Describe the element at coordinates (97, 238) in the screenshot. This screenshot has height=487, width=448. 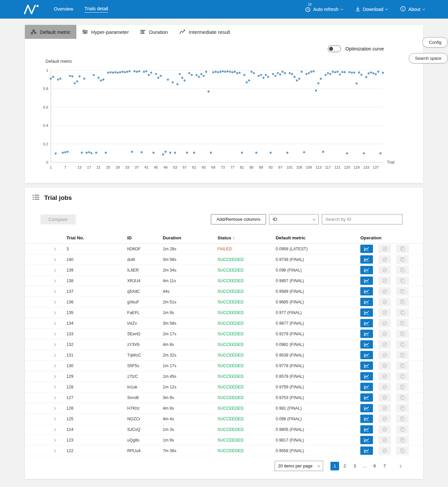
I see `col-trial-no: Trial No.` at that location.